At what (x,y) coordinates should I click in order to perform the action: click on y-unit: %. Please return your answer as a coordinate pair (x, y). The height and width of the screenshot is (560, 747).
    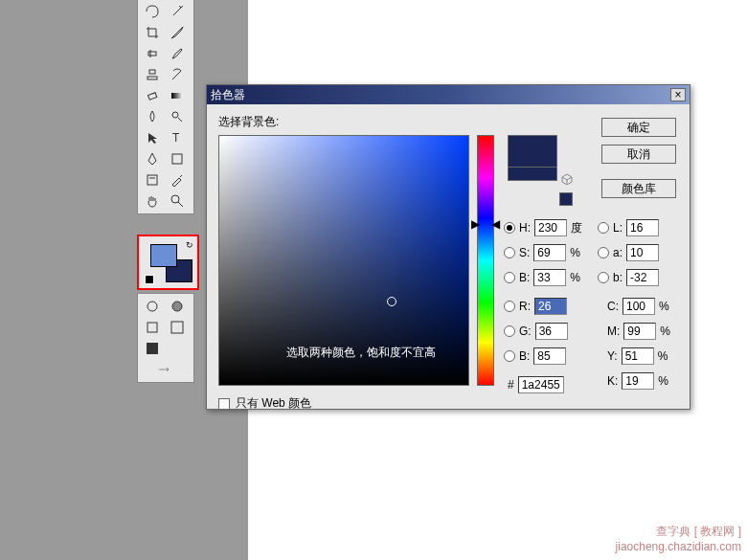
    Looking at the image, I should click on (663, 356).